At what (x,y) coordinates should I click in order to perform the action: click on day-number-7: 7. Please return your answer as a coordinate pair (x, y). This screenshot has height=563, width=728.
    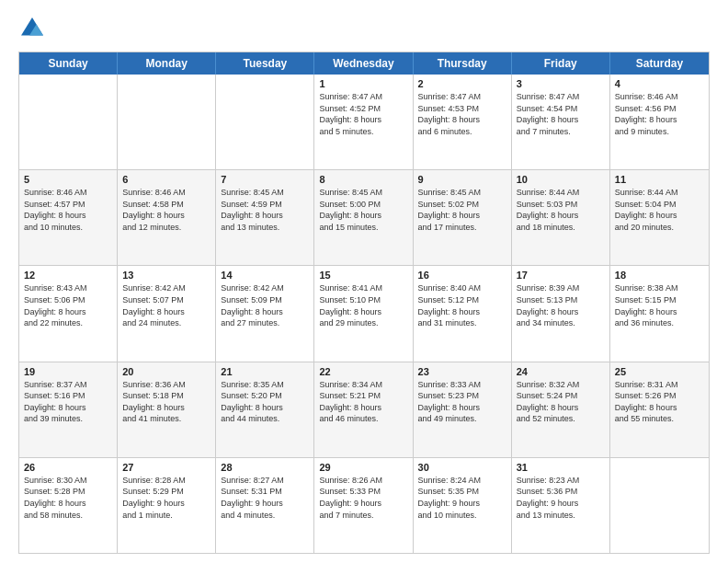
    Looking at the image, I should click on (265, 179).